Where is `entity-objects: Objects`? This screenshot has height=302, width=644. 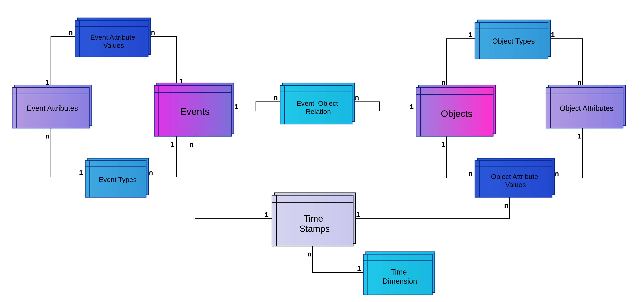 entity-objects: Objects is located at coordinates (456, 111).